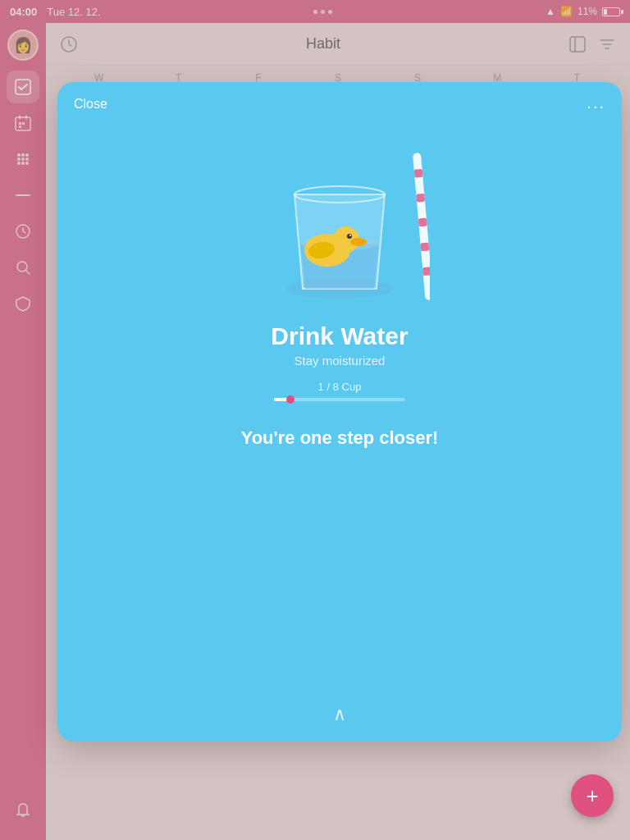 This screenshot has width=630, height=840. Describe the element at coordinates (340, 361) in the screenshot. I see `modal-subtitle: Stay moisturized` at that location.